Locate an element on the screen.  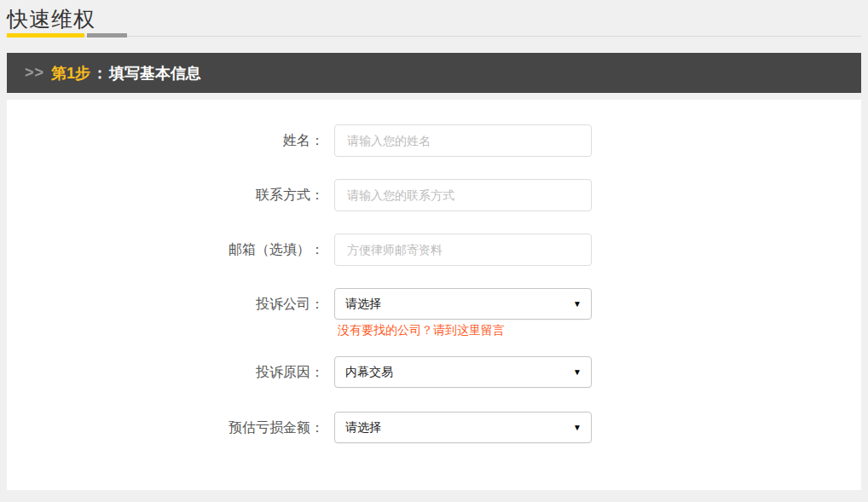
complaint-company-select: 请选择 ▼ is located at coordinates (463, 303).